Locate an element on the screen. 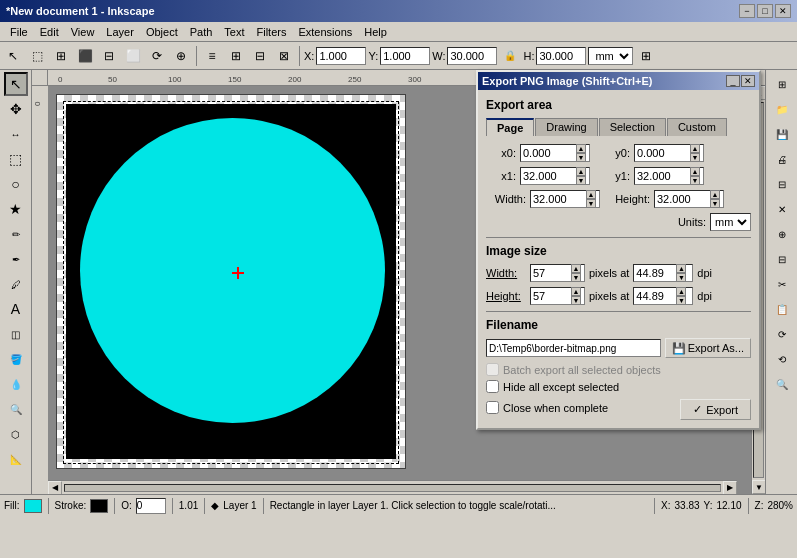  img-dpi1-up: ▲ is located at coordinates (681, 268).